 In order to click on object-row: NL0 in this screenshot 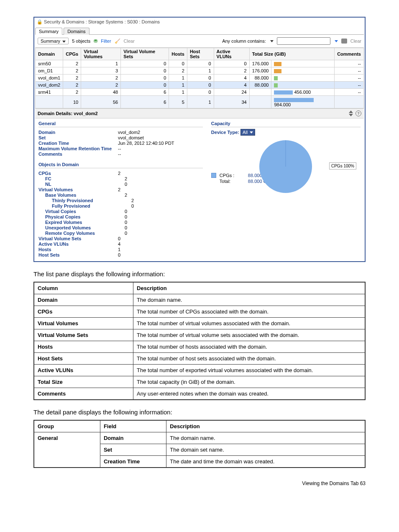, I will do `click(120, 184)`.